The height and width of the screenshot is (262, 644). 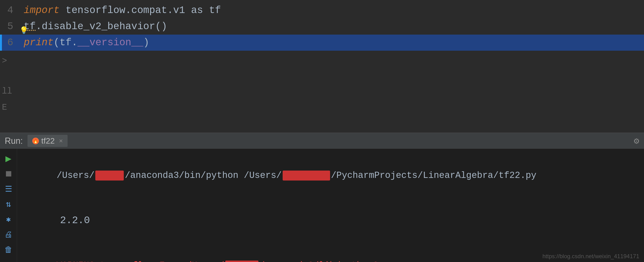 I want to click on stop-button: ⏹, so click(x=8, y=174).